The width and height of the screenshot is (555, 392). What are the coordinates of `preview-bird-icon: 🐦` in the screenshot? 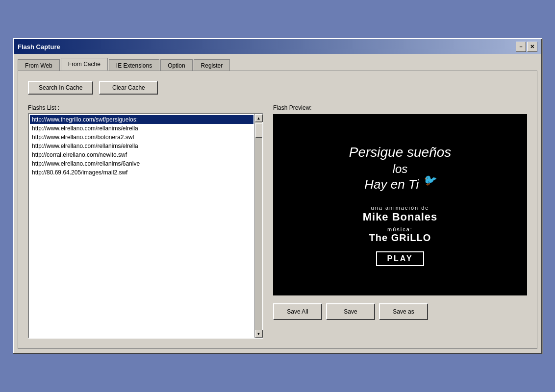 It's located at (429, 180).